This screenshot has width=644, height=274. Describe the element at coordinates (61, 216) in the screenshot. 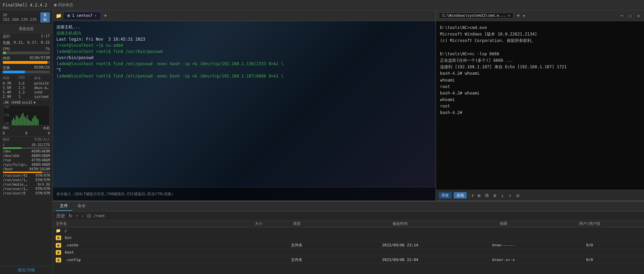

I see `file-history-button: 历史` at that location.